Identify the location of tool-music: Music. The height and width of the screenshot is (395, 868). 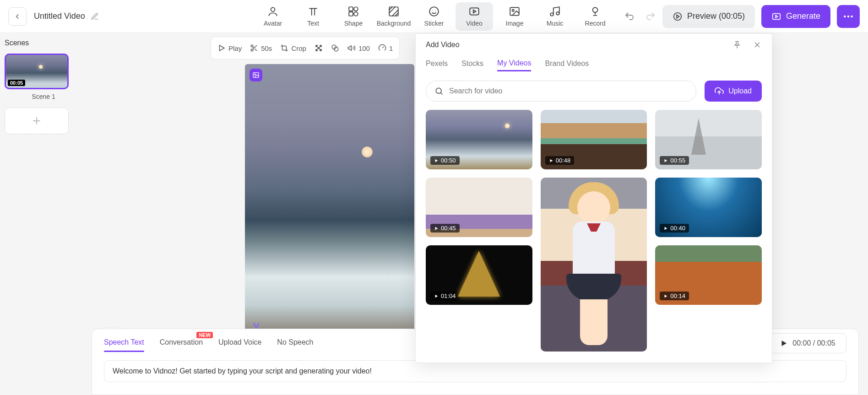
(555, 16).